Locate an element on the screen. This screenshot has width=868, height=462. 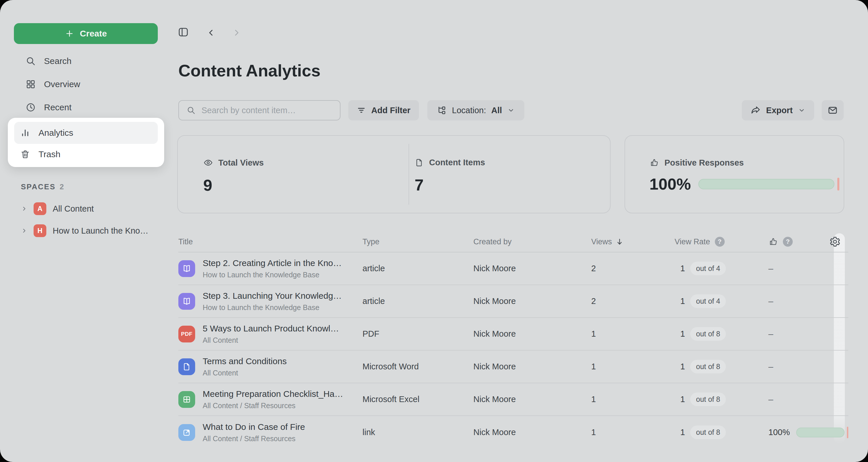
column-header-title: Title is located at coordinates (270, 242).